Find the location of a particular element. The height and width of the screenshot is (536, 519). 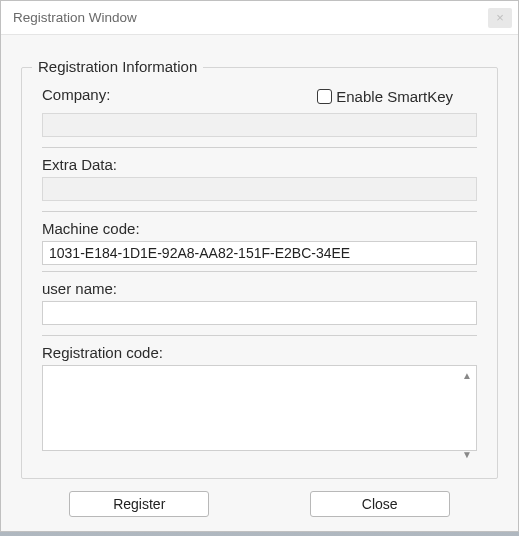

registration-code-input is located at coordinates (260, 408).